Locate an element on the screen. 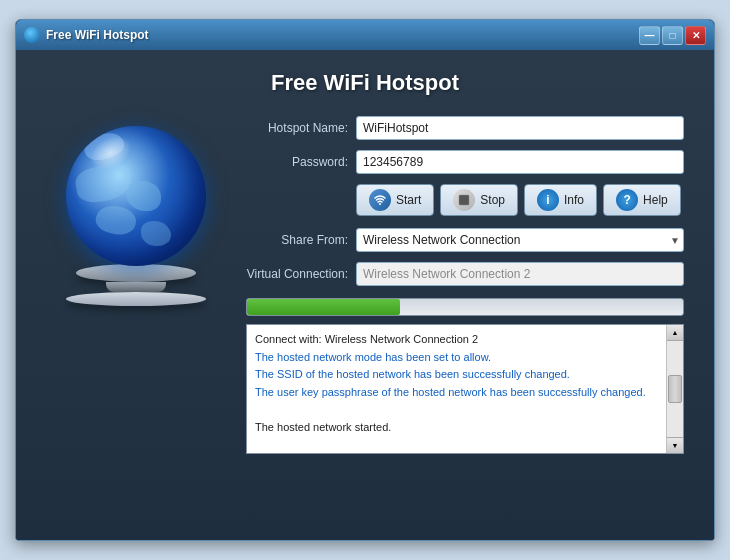  stop-icon is located at coordinates (464, 200).